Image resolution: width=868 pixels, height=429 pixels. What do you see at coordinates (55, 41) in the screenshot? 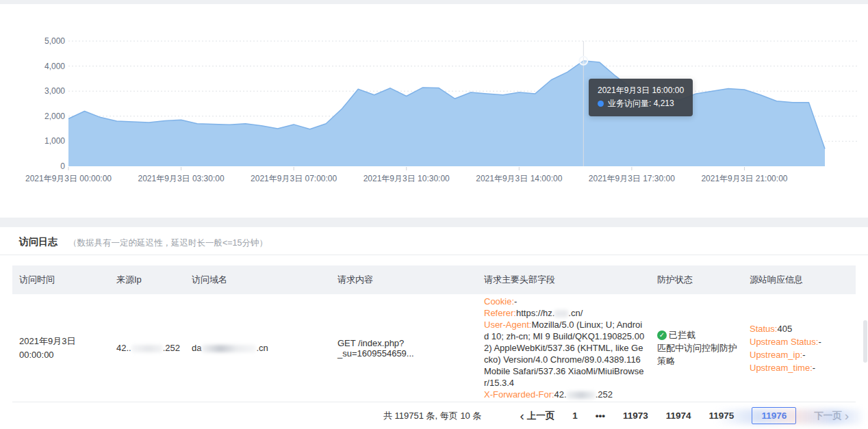
I see `svg-text: 5,000` at bounding box center [55, 41].